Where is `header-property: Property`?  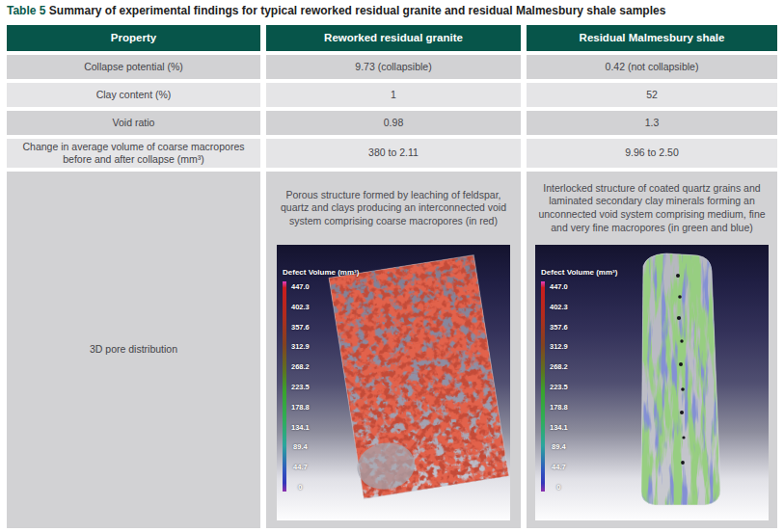
header-property: Property is located at coordinates (133, 39).